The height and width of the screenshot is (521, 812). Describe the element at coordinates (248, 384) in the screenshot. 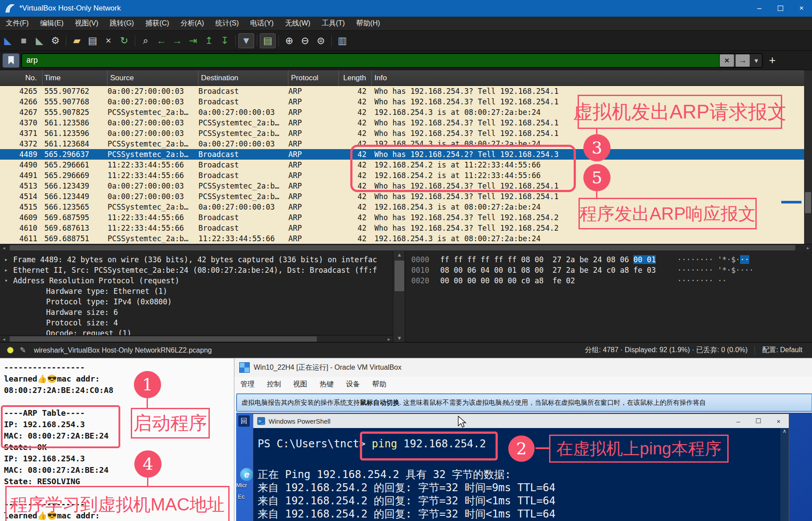

I see `vbox-menu-manage: 管理` at that location.